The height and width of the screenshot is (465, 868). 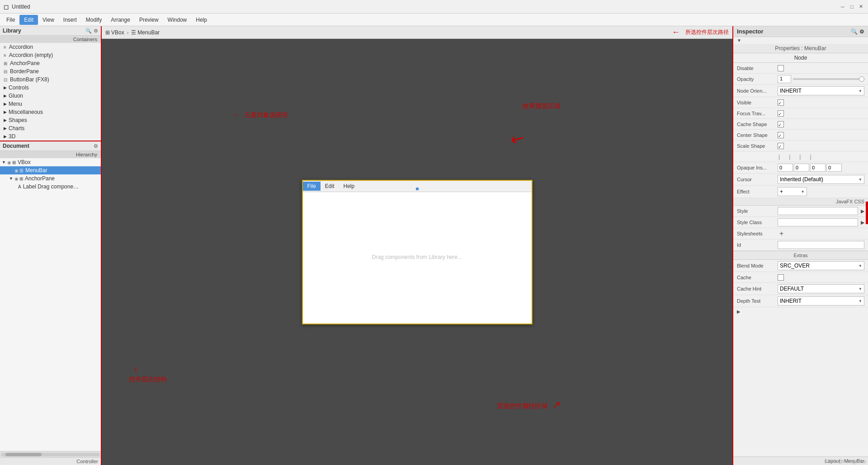 What do you see at coordinates (51, 104) in the screenshot?
I see `menu-category: ▶ Menu` at bounding box center [51, 104].